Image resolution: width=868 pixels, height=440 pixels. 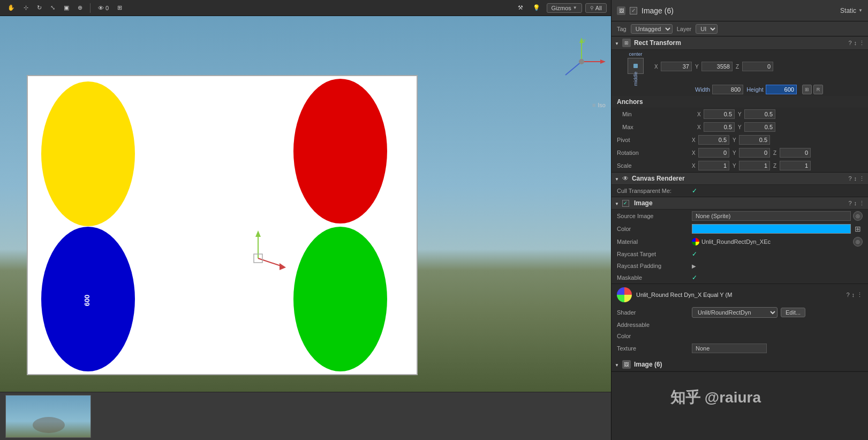 What do you see at coordinates (52, 8) in the screenshot?
I see `tool-scale: ⤡` at bounding box center [52, 8].